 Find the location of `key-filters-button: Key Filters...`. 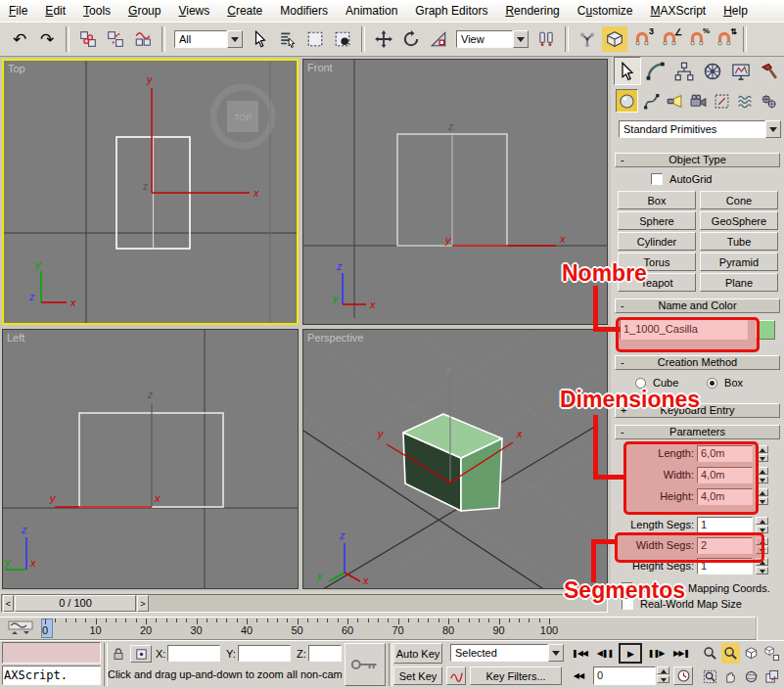

key-filters-button: Key Filters... is located at coordinates (516, 675).